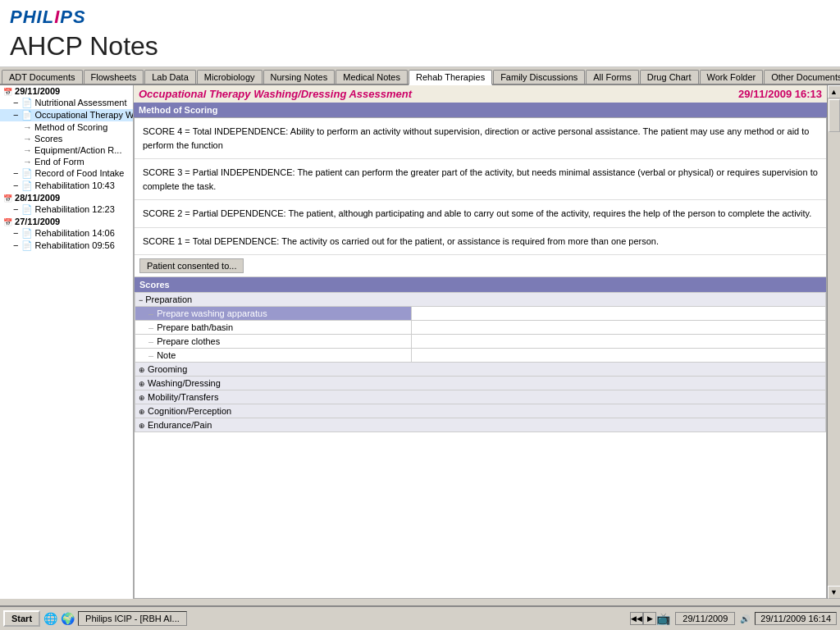 The width and height of the screenshot is (840, 630). I want to click on nav-play-button: ▶, so click(650, 619).